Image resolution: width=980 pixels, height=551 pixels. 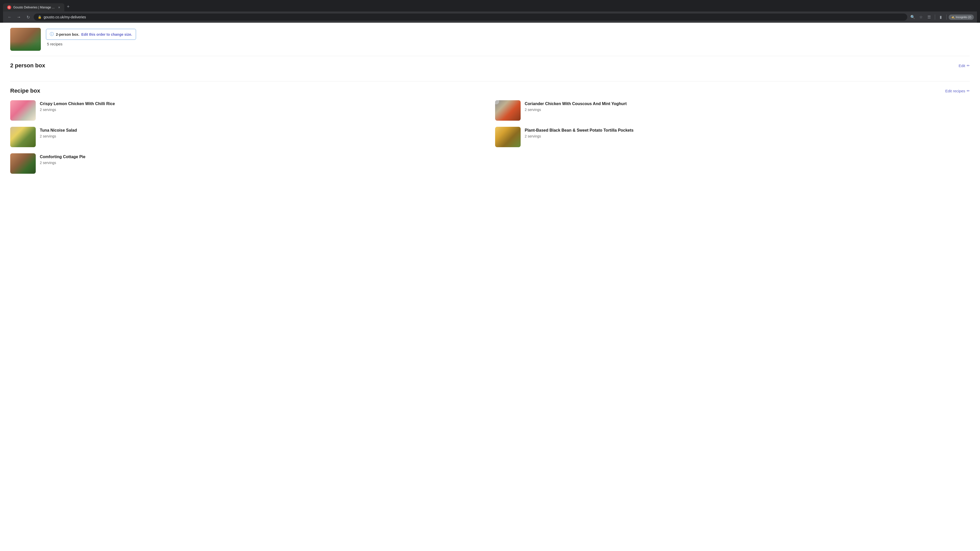 I want to click on extensions-button: ☰, so click(x=929, y=17).